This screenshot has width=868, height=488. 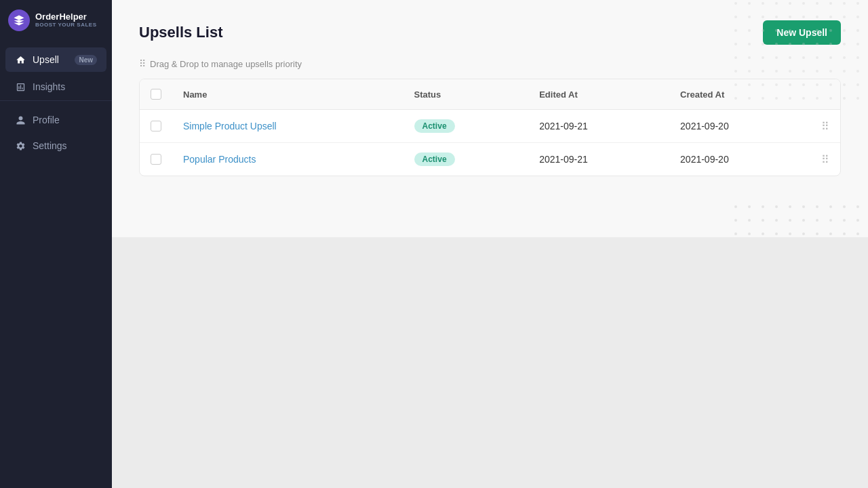 What do you see at coordinates (288, 160) in the screenshot?
I see `row-name-1: Popular Products` at bounding box center [288, 160].